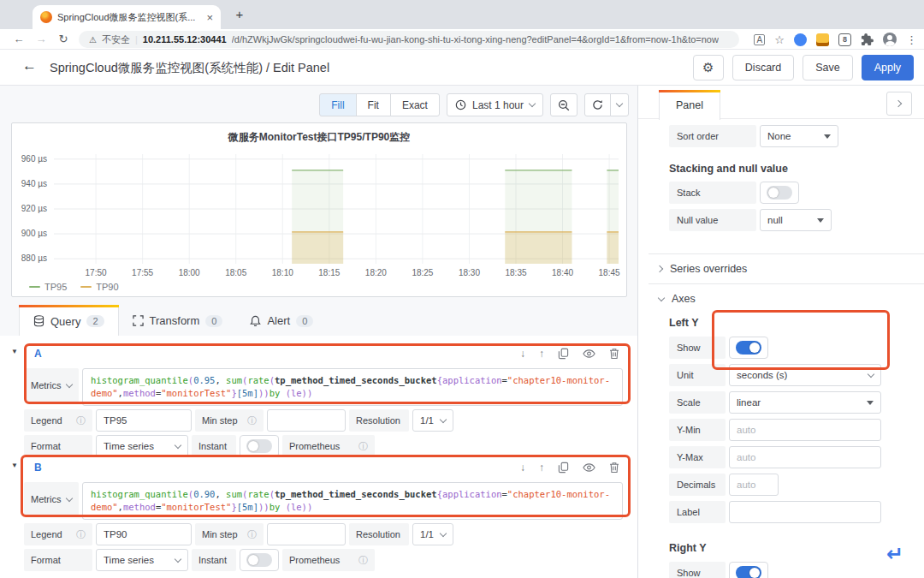 The height and width of the screenshot is (578, 924). I want to click on query-a-options-row1: Legendⓘ Min stepⓘ Resolution 1/1, so click(327, 420).